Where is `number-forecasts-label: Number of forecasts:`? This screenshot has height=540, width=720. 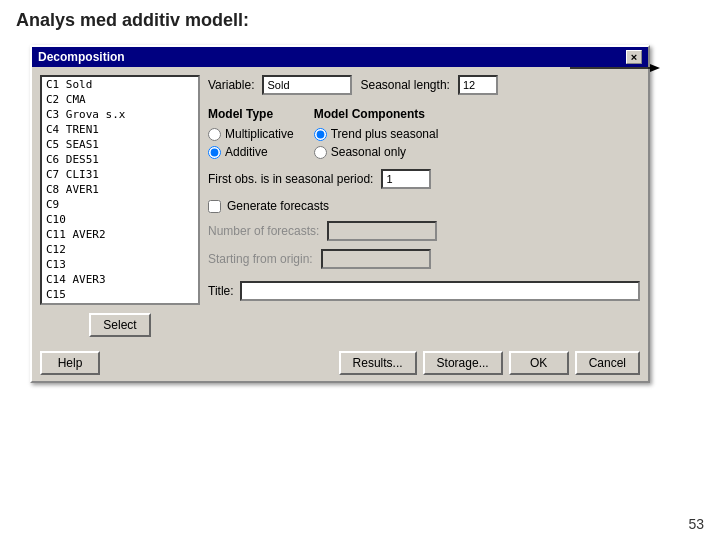 number-forecasts-label: Number of forecasts: is located at coordinates (264, 231).